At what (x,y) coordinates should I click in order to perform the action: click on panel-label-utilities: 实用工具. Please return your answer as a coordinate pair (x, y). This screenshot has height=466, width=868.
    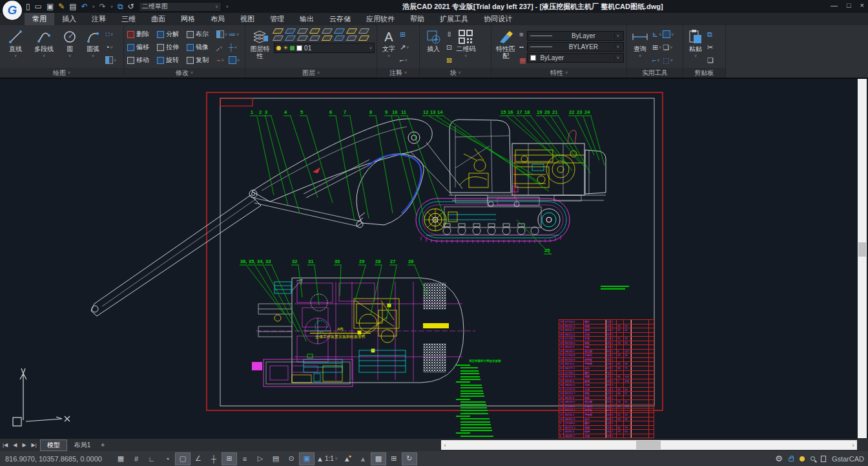
    Looking at the image, I should click on (655, 72).